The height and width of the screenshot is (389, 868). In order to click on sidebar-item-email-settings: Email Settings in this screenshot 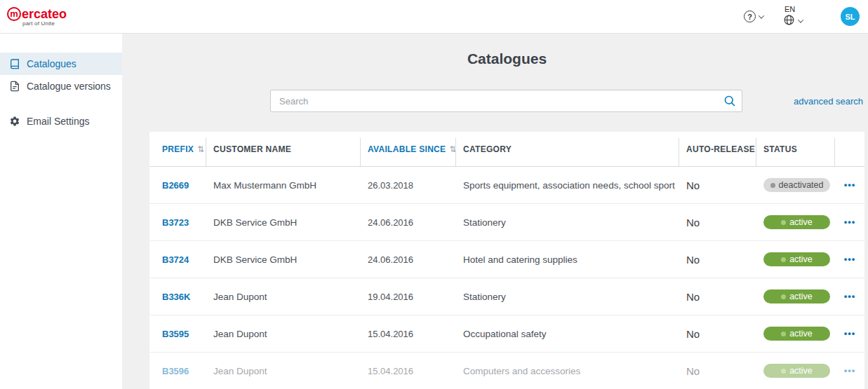, I will do `click(61, 121)`.